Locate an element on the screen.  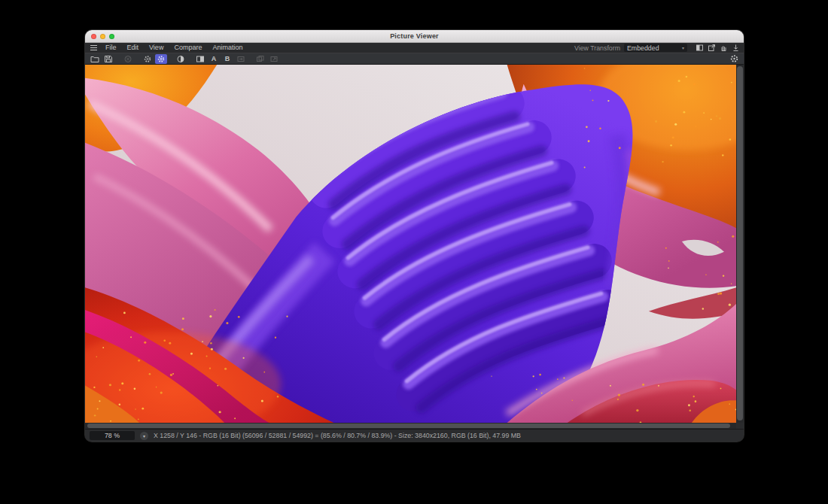
export-icon is located at coordinates (274, 59).